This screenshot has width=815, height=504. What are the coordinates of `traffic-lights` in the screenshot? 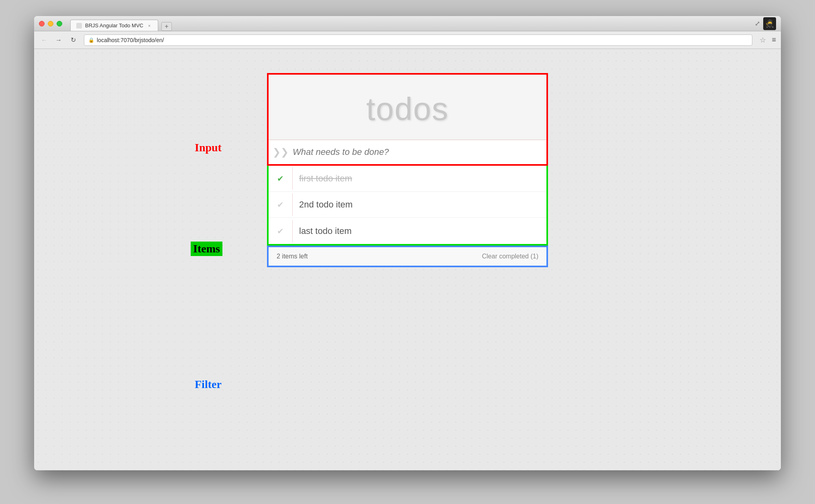 It's located at (51, 24).